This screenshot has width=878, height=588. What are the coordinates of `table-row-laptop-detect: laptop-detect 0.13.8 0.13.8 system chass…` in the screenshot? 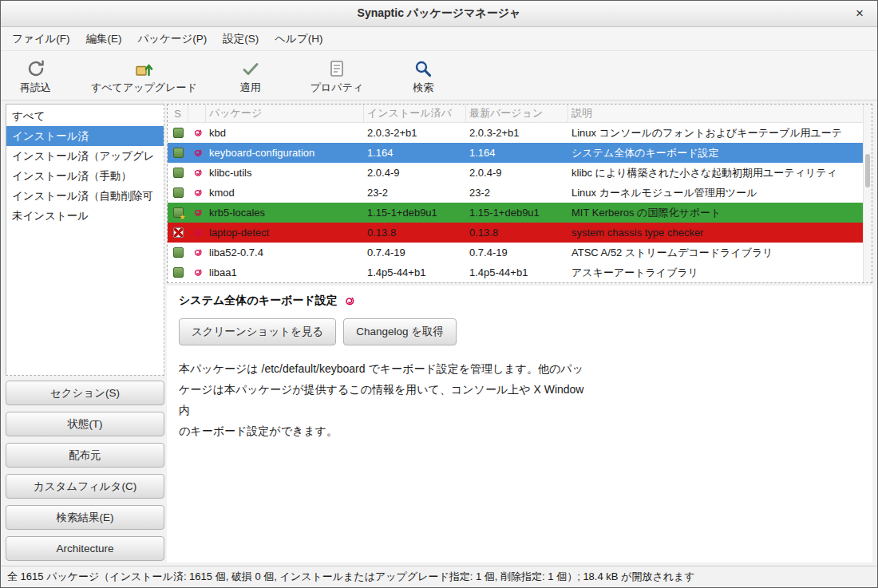 It's located at (520, 233).